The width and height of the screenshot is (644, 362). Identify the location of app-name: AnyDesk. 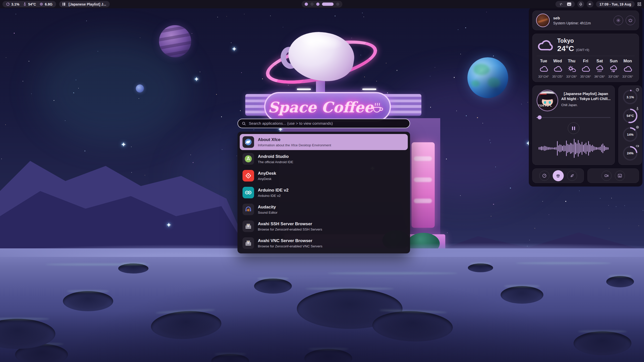
(267, 173).